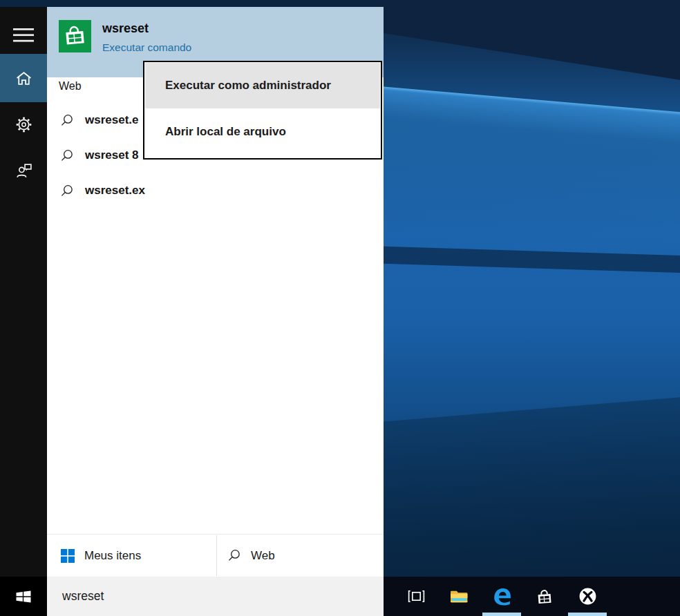 The image size is (680, 616). Describe the element at coordinates (587, 597) in the screenshot. I see `xbox-button` at that location.